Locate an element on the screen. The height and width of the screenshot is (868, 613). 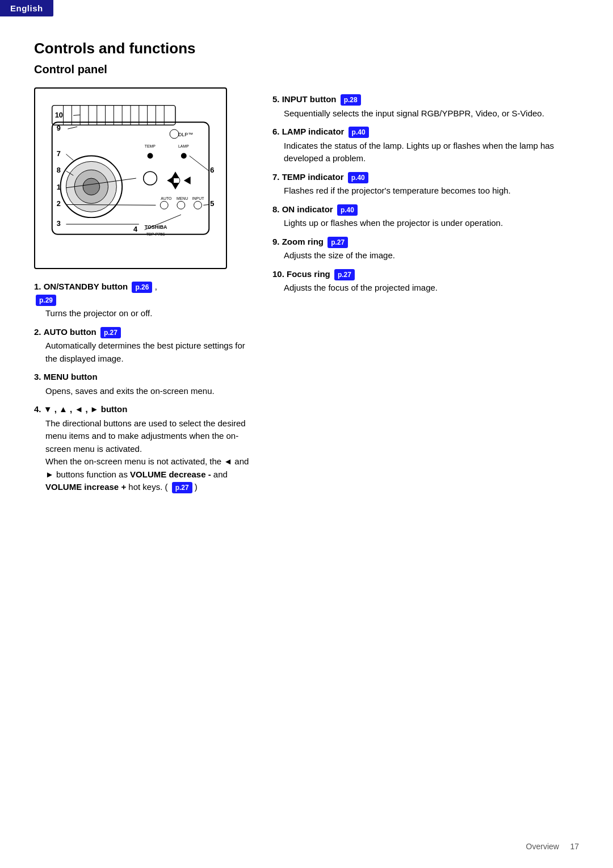
item-number: 5. is located at coordinates (276, 99).